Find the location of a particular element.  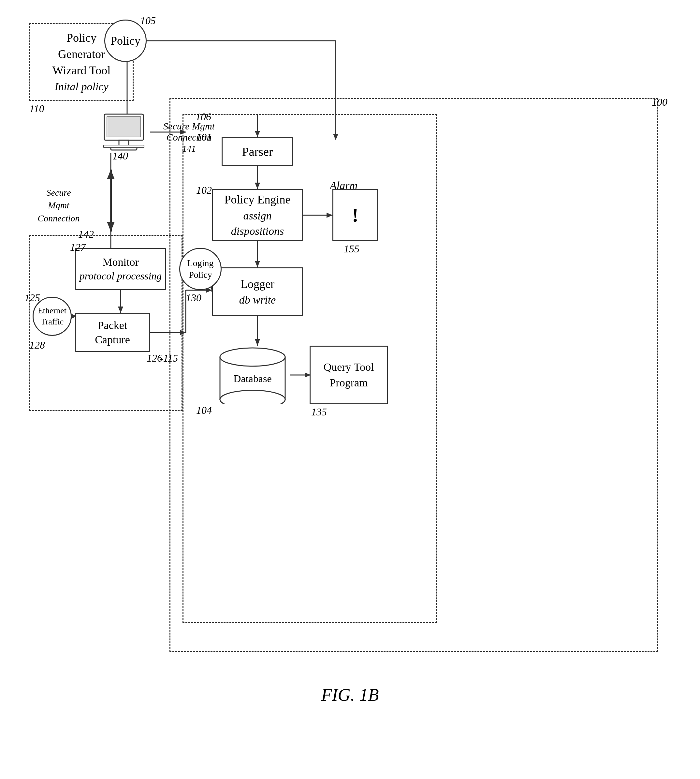

label-140: 140 is located at coordinates (120, 156).